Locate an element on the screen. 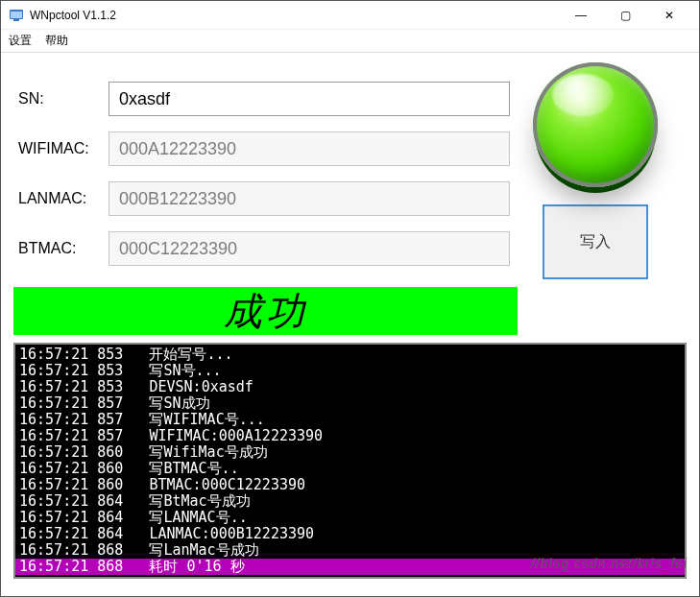  sn-label: SN: is located at coordinates (63, 99).